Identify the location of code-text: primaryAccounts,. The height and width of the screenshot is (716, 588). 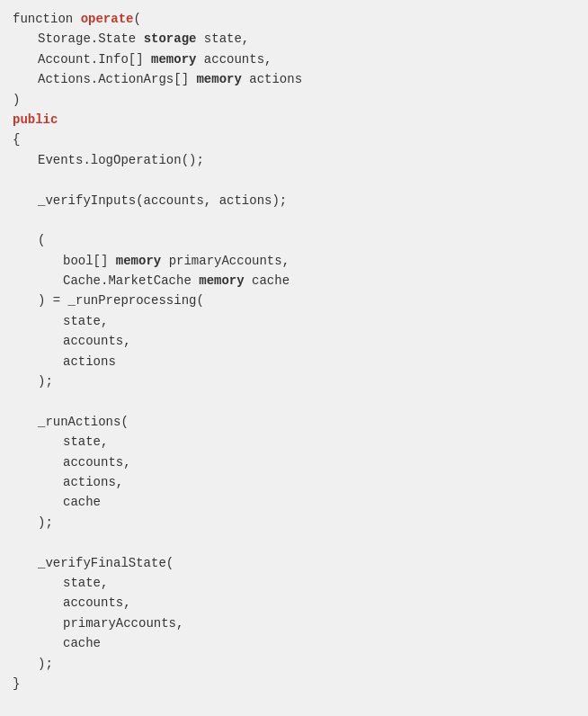
(123, 623).